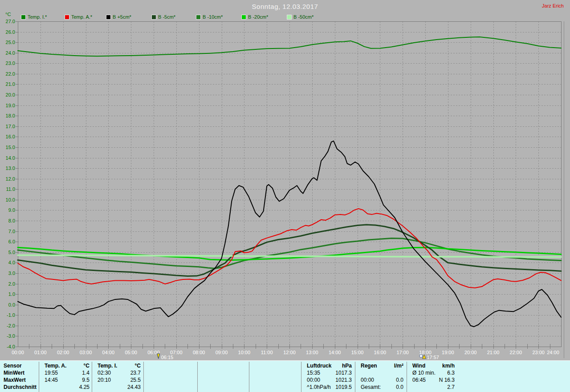 Image resolution: width=570 pixels, height=392 pixels. Describe the element at coordinates (20, 387) in the screenshot. I see `table-row-label-durchschnitt: Durchschnitt` at that location.